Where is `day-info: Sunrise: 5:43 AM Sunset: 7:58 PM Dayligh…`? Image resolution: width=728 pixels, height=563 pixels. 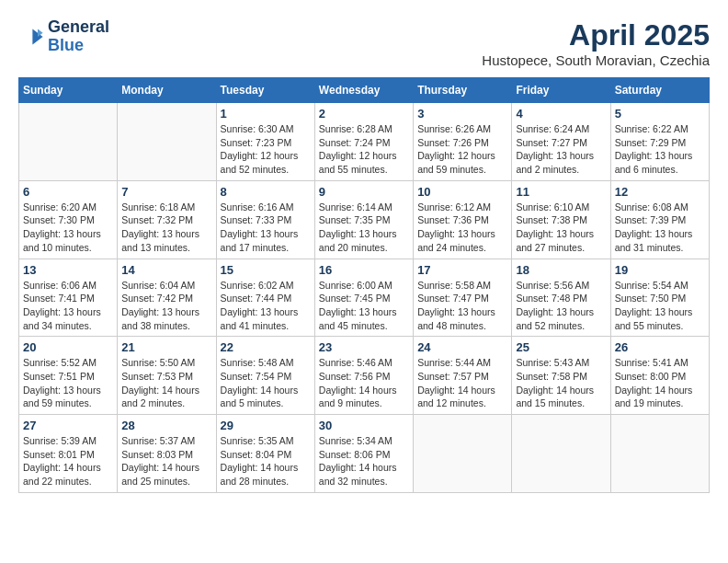
day-info: Sunrise: 5:43 AM Sunset: 7:58 PM Dayligh… is located at coordinates (561, 383).